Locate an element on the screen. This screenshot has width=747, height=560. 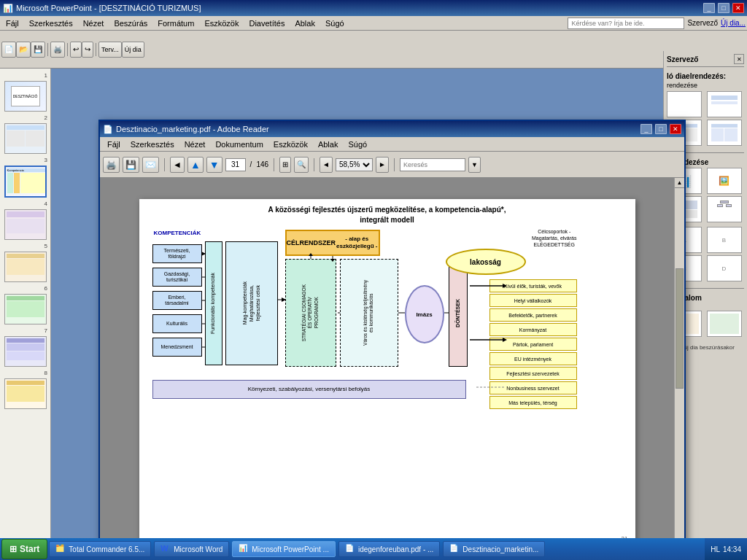
ppt-close-btn: ✕ is located at coordinates (738, 8).